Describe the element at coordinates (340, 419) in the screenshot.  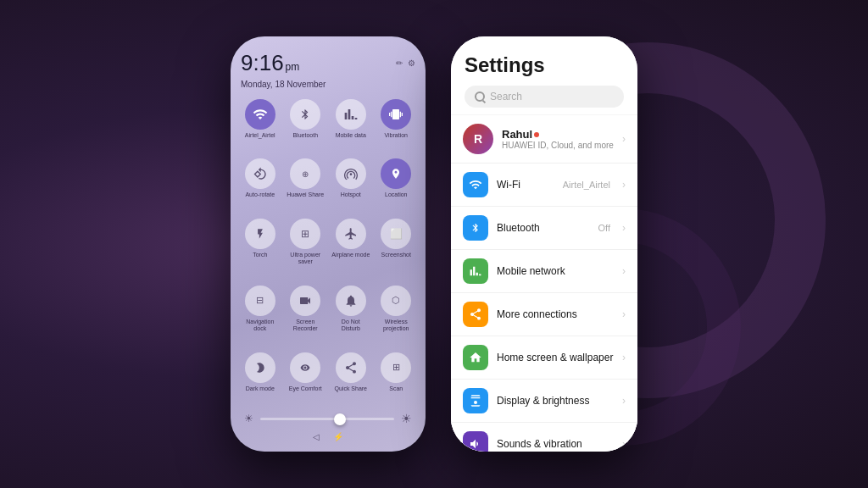
I see `brightness-thumb` at that location.